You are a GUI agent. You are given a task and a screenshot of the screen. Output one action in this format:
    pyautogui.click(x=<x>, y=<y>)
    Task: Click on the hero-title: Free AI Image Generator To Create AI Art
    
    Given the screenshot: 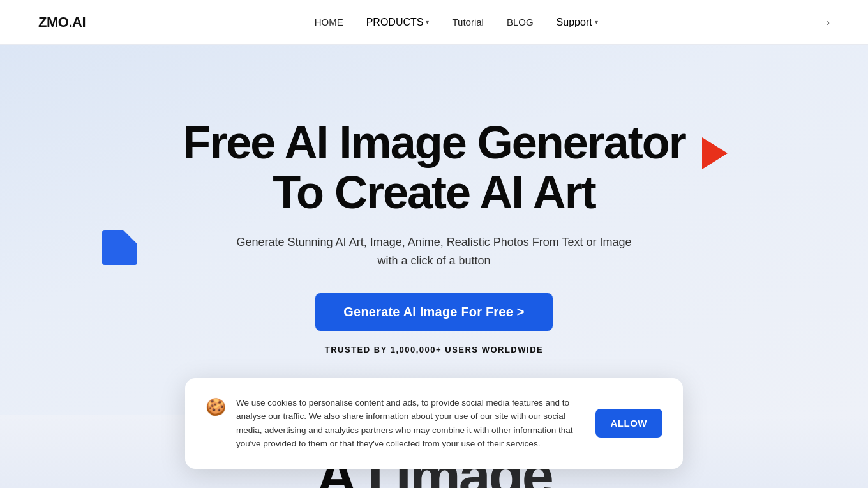 What is the action you would take?
    pyautogui.click(x=434, y=168)
    